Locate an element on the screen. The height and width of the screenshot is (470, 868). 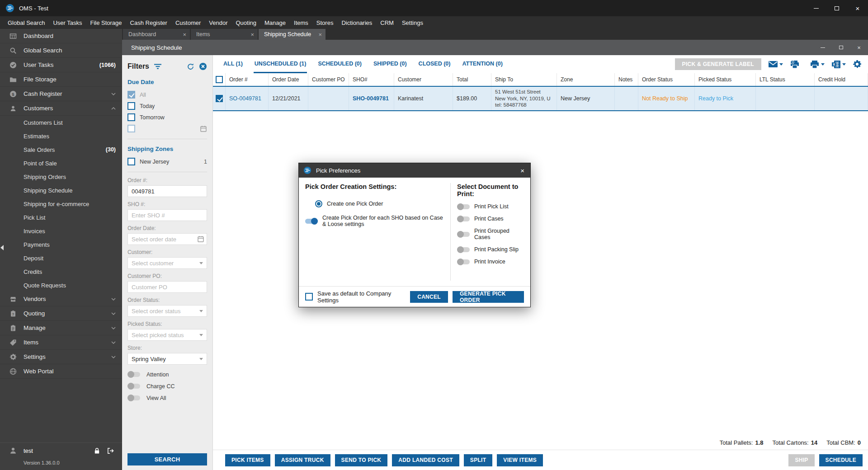
view-items-button: VIEW ITEMS is located at coordinates (520, 460).